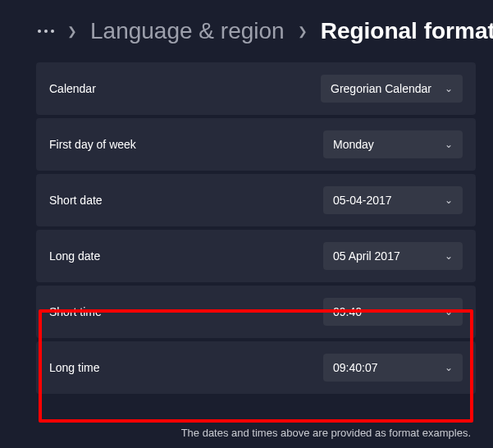 The width and height of the screenshot is (493, 448). What do you see at coordinates (256, 312) in the screenshot?
I see `row-short-time: Short time 09:40 ⌄` at bounding box center [256, 312].